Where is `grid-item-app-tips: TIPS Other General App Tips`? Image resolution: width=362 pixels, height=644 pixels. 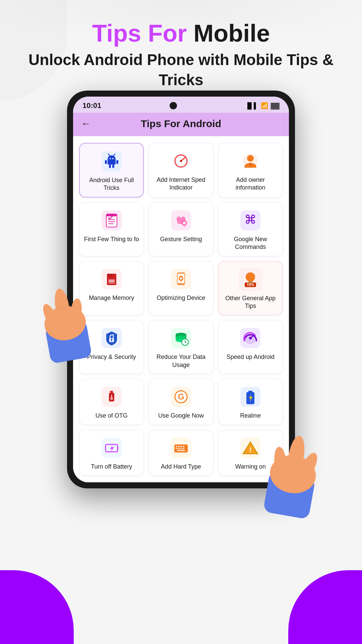
grid-item-app-tips: TIPS Other General App Tips is located at coordinates (251, 288).